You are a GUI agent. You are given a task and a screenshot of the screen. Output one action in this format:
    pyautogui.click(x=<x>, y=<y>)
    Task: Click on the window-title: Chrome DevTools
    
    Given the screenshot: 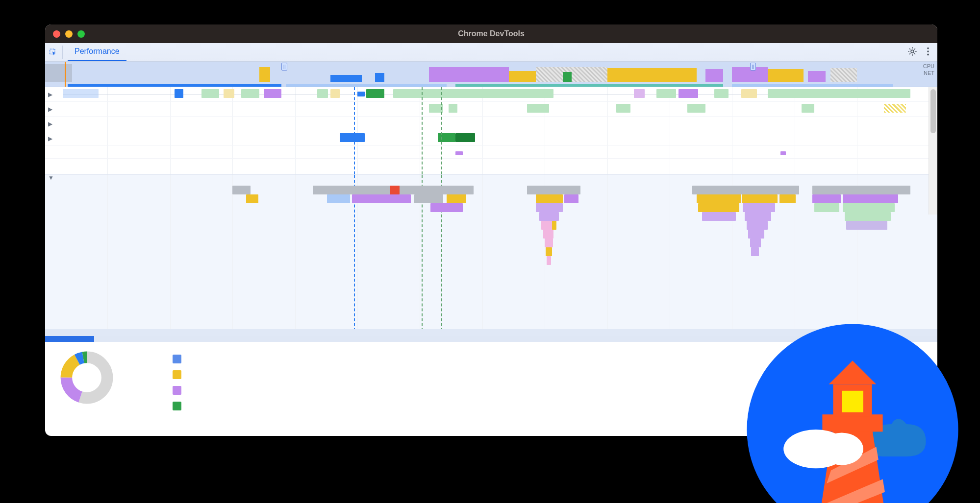 What is the action you would take?
    pyautogui.click(x=491, y=34)
    